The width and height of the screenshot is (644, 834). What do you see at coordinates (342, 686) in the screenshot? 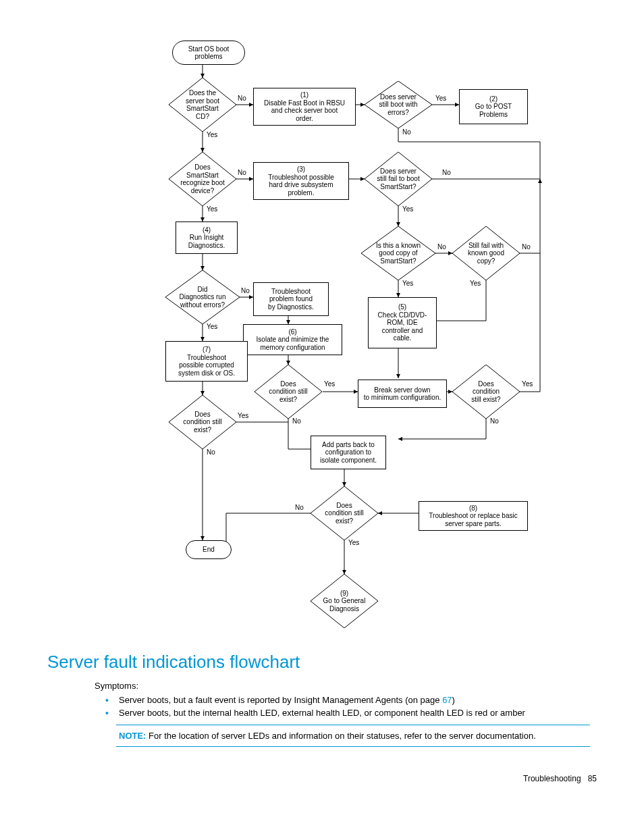
I see `symptoms-label: Symptoms:` at bounding box center [342, 686].